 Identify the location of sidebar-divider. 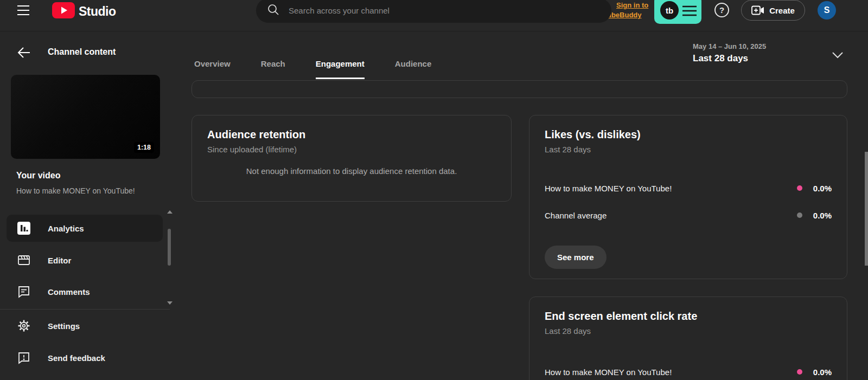
(85, 309).